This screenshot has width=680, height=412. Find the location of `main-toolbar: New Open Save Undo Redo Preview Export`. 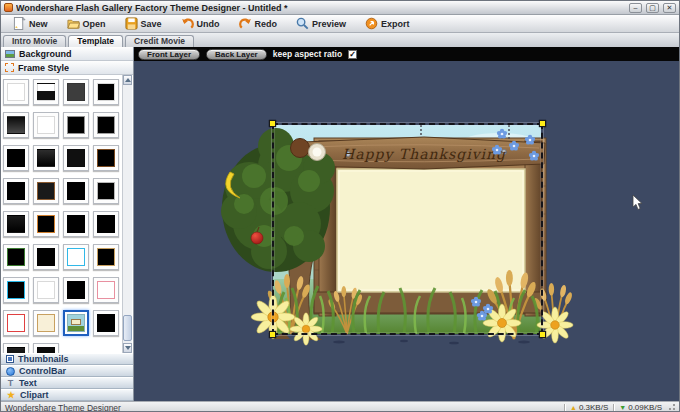

main-toolbar: New Open Save Undo Redo Preview Export is located at coordinates (340, 24).